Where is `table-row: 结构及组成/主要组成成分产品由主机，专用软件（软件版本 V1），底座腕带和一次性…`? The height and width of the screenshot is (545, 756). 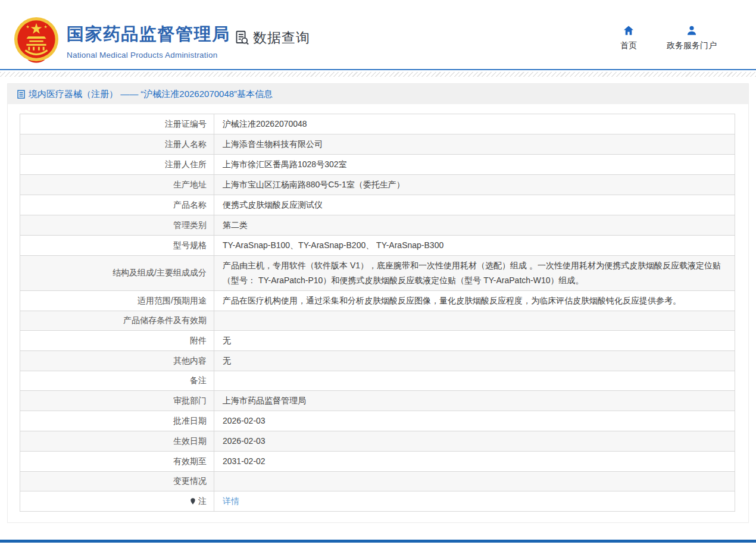 table-row: 结构及组成/主要组成成分产品由主机，专用软件（软件版本 V1），底座腕带和一次性… is located at coordinates (377, 272).